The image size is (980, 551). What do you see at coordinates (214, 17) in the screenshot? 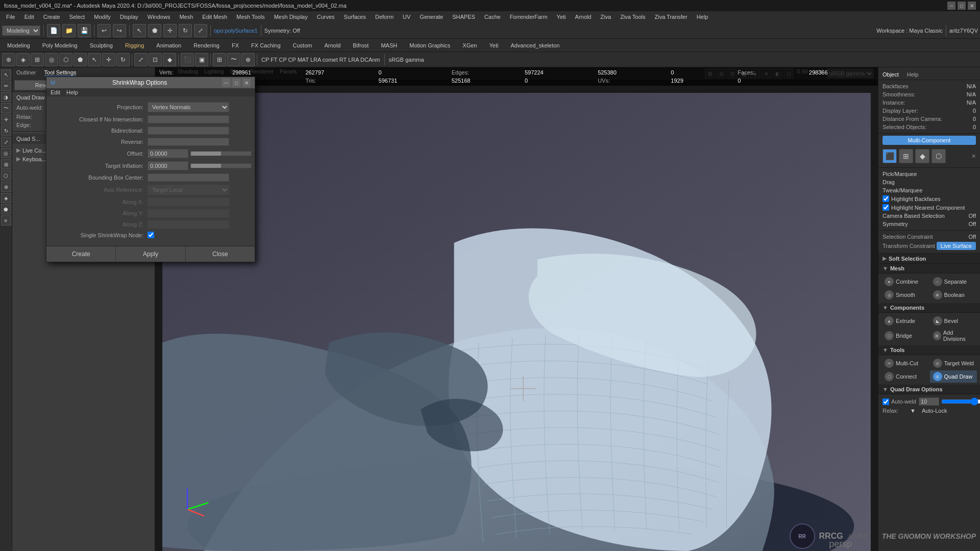
I see `menu-item-edit-mesh: Edit Mesh` at bounding box center [214, 17].